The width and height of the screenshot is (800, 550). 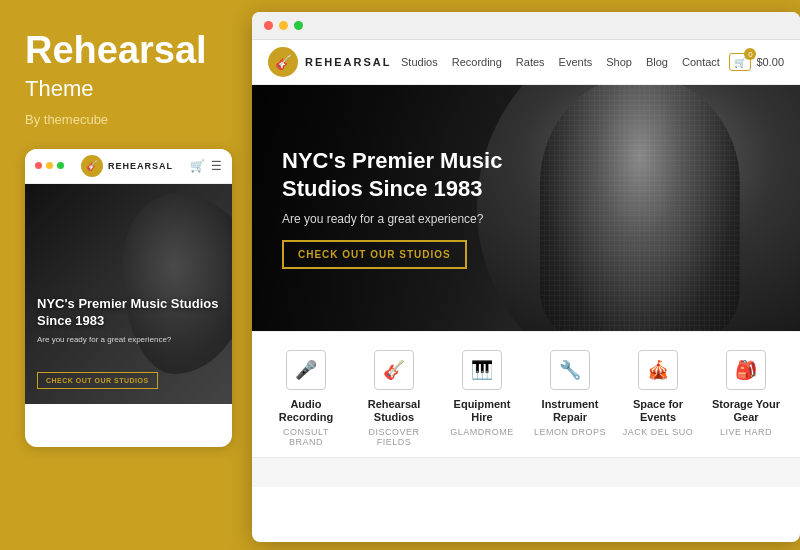 I want to click on feature-icon-3: 🔧, so click(x=570, y=370).